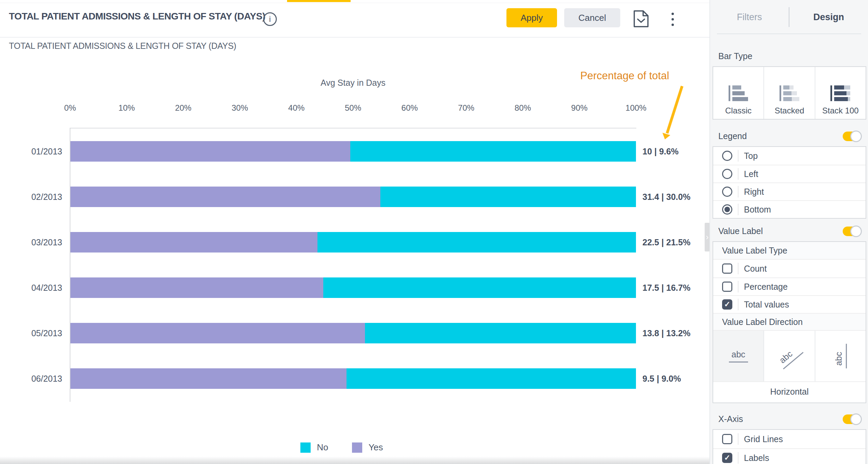 This screenshot has width=868, height=464. What do you see at coordinates (579, 108) in the screenshot?
I see `x-tick-label: 90%` at bounding box center [579, 108].